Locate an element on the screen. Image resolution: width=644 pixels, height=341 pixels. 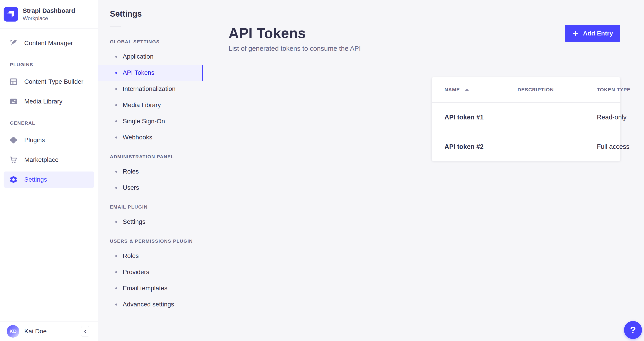
table-row: API token #1 Read-only 5 minutes ago is located at coordinates (526, 117).